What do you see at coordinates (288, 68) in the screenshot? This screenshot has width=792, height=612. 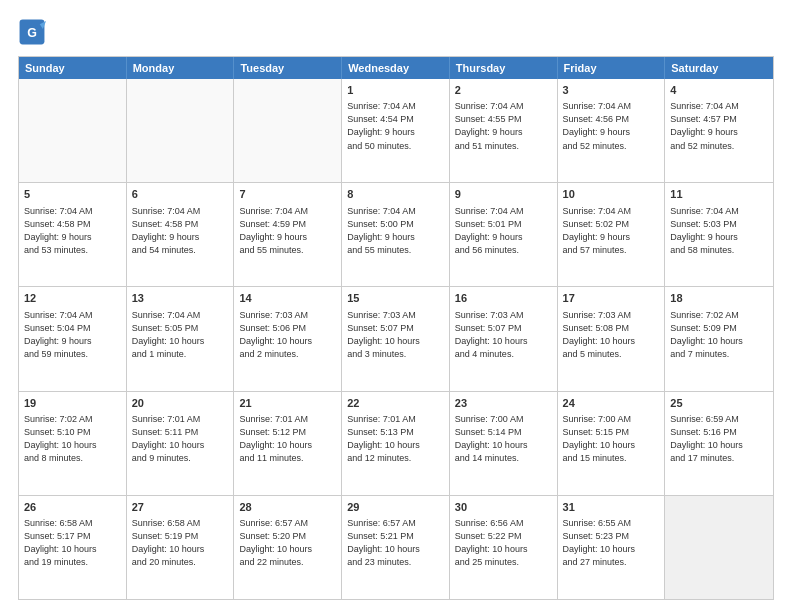 I see `weekday-header-tuesday: Tuesday` at bounding box center [288, 68].